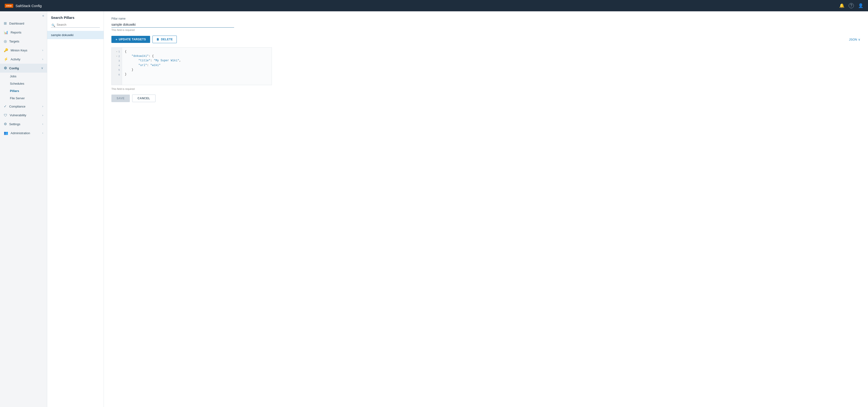 The width and height of the screenshot is (868, 407). I want to click on pillar-name-input, so click(173, 25).